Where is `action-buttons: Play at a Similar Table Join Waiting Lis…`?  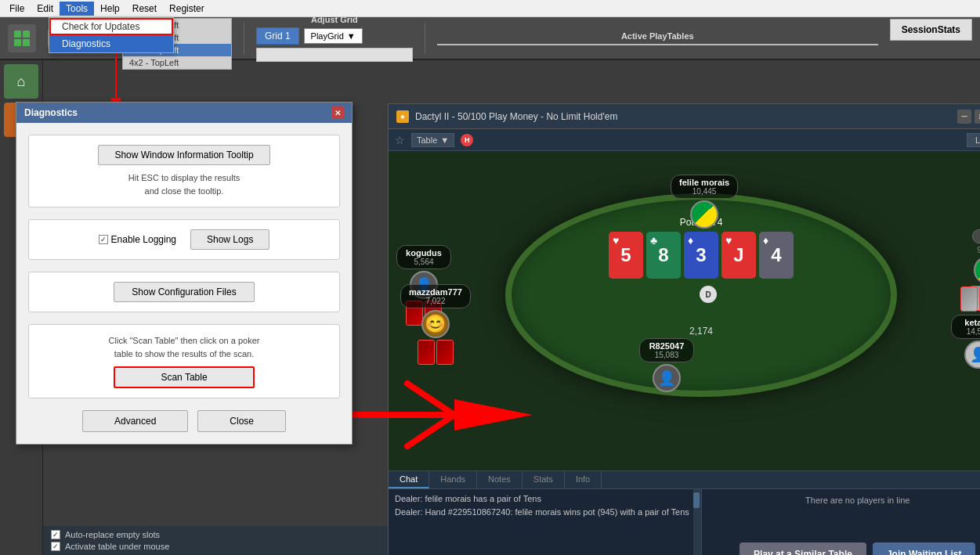 action-buttons: Play at a Similar Table Join Waiting Lis… is located at coordinates (844, 549).